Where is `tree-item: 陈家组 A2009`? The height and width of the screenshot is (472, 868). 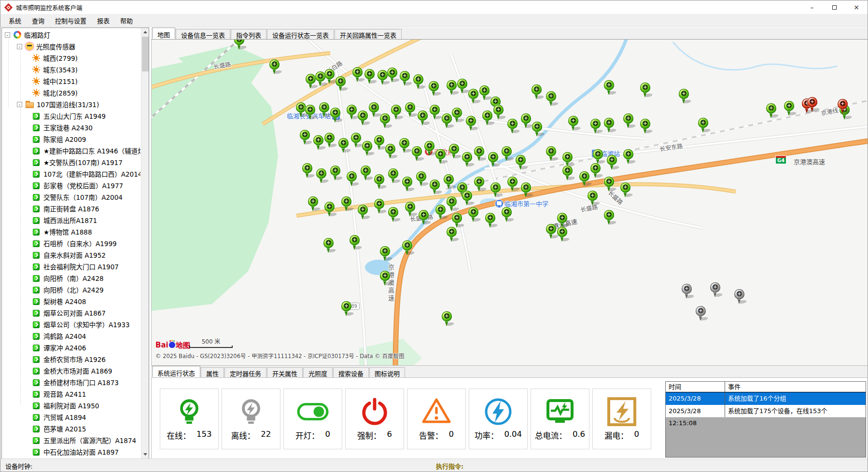 tree-item: 陈家组 A2009 is located at coordinates (71, 139).